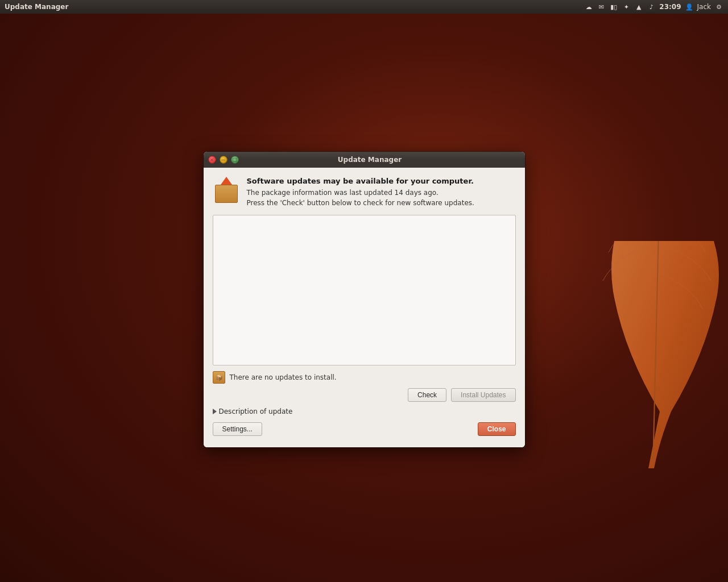 This screenshot has width=728, height=582. Describe the element at coordinates (370, 160) in the screenshot. I see `dialog-title: Update Manager` at that location.